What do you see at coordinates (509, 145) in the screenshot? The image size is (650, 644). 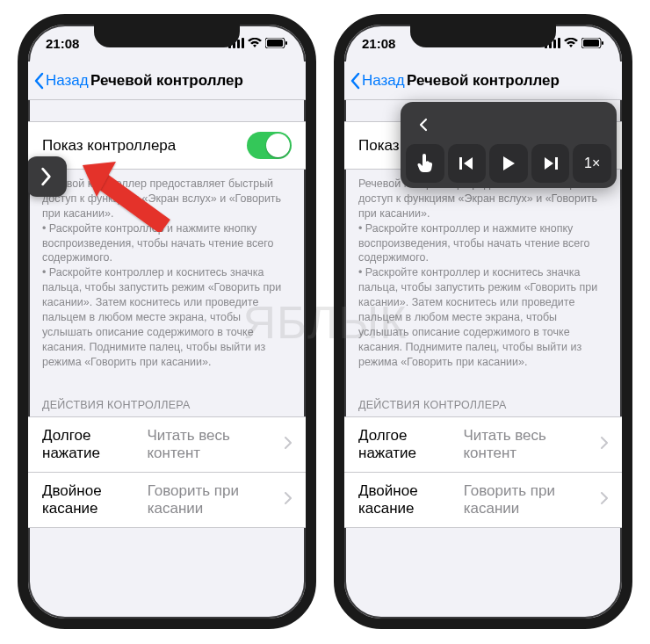 I see `speech-controller-expanded: 1×` at bounding box center [509, 145].